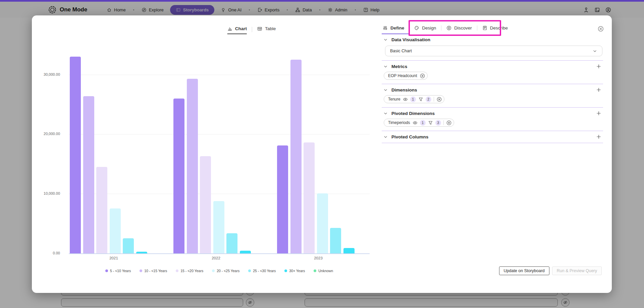 The height and width of the screenshot is (308, 644). Describe the element at coordinates (494, 51) in the screenshot. I see `data-visualisation-select: Basic Chart` at that location.